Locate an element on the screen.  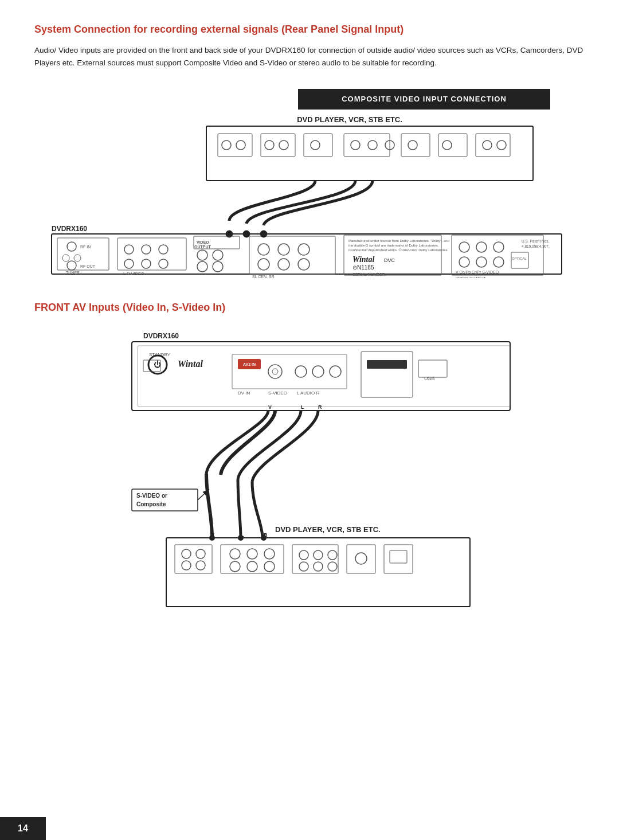
page-number: 14 is located at coordinates (23, 829).